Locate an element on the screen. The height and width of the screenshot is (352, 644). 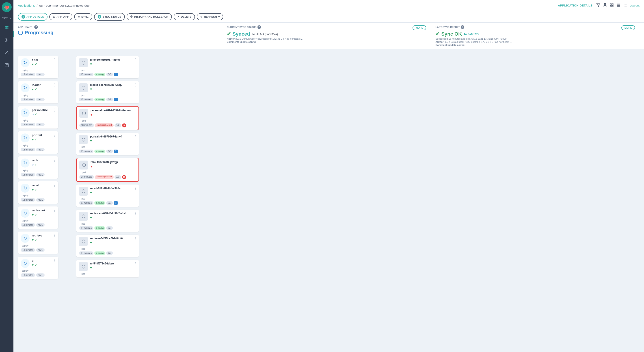
recall-deploy-icon: ↻ is located at coordinates (25, 188).